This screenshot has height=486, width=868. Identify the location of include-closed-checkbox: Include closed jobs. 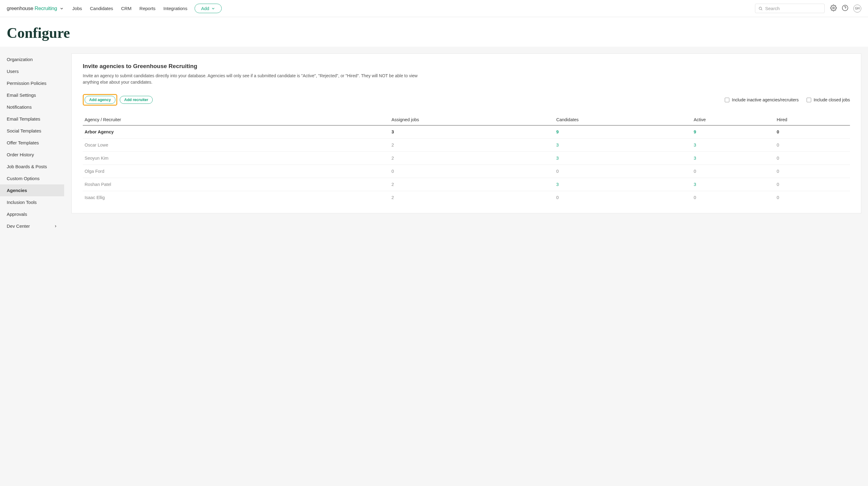
(828, 100).